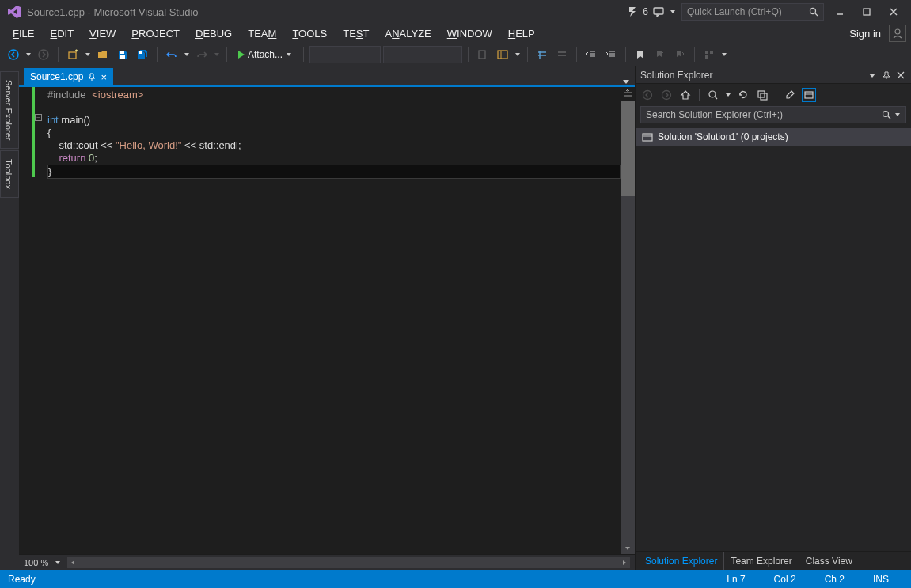 The height and width of the screenshot is (588, 911). Describe the element at coordinates (790, 95) in the screenshot. I see `se-properties-button` at that location.